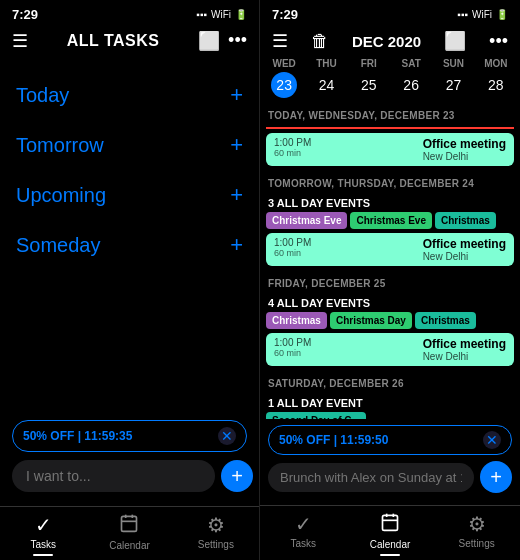  I want to click on settings-tab-icon-right: ⚙, so click(477, 524).